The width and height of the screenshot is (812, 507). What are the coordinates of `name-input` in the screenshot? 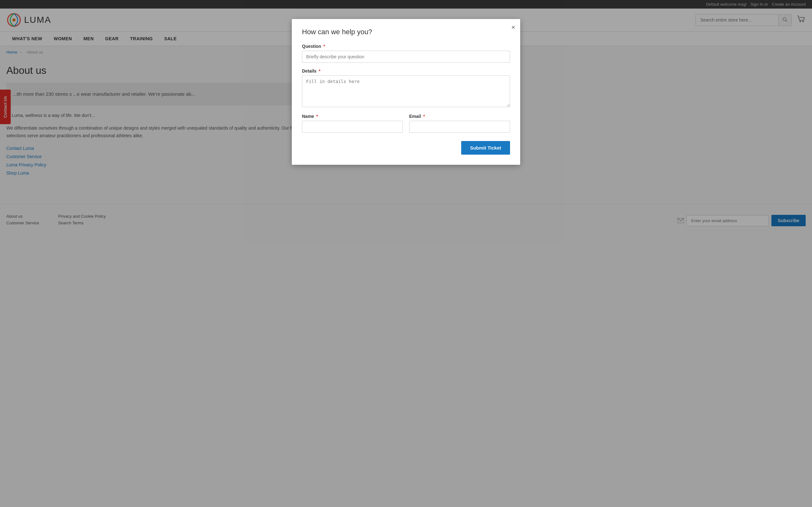 It's located at (352, 127).